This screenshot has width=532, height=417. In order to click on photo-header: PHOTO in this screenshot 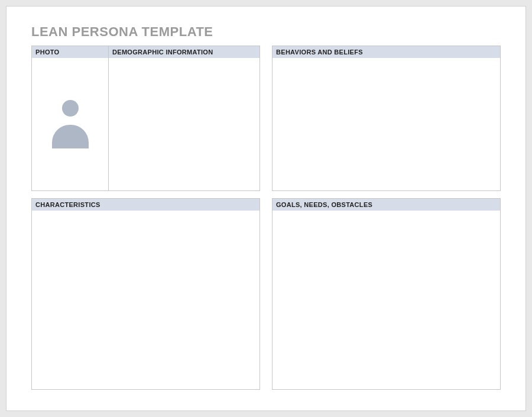, I will do `click(70, 52)`.